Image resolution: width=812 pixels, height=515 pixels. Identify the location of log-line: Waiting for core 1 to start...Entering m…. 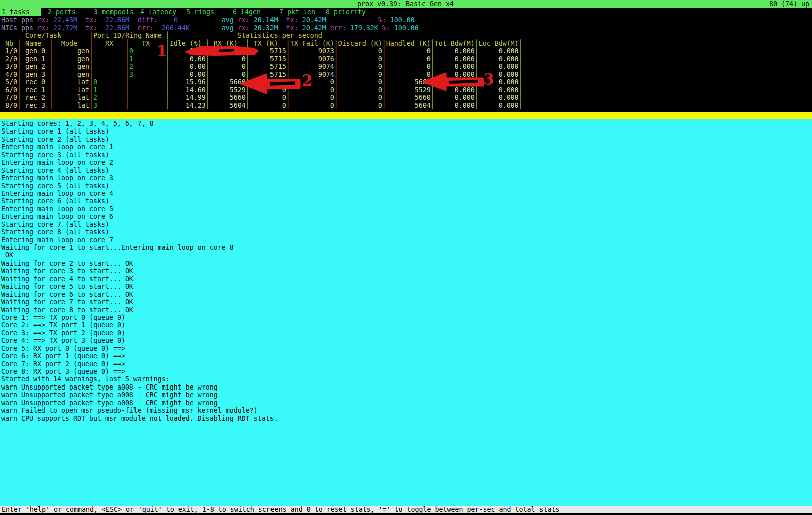
(140, 248).